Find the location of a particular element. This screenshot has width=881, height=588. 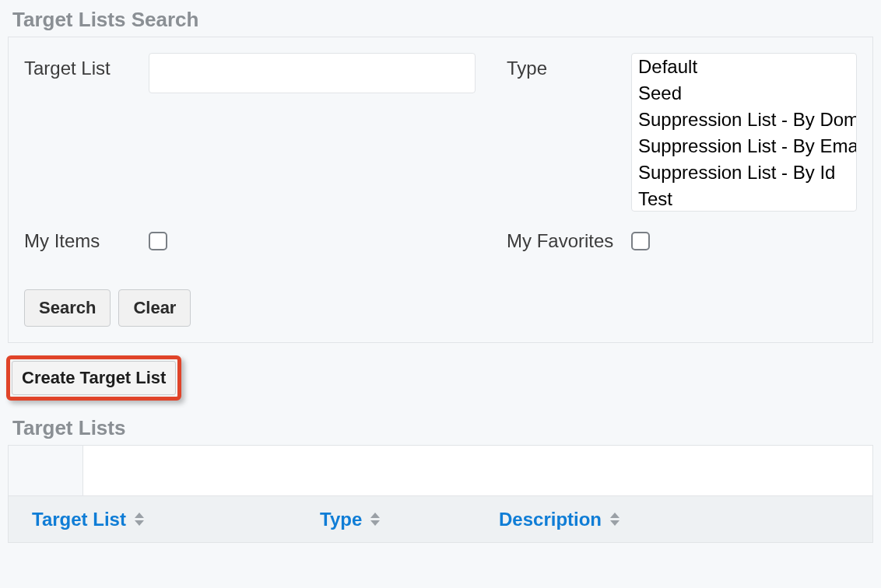

type-label: Type is located at coordinates (569, 66).